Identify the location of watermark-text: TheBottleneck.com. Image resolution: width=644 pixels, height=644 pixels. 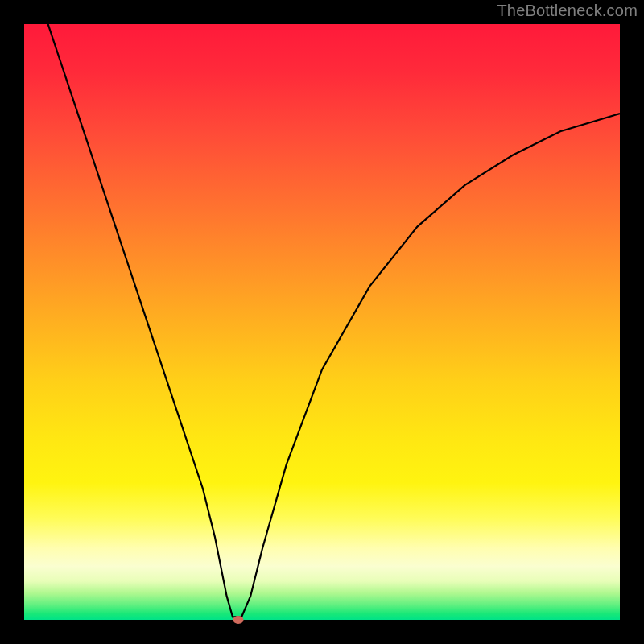
(567, 11).